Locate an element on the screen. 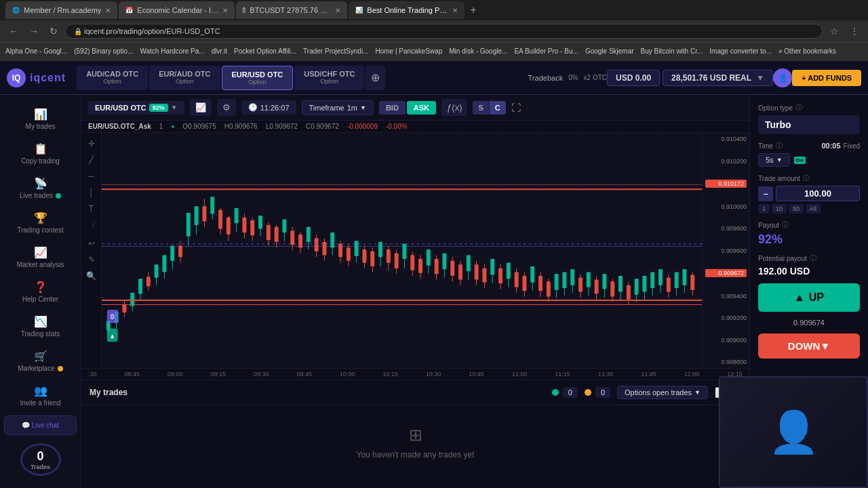  sidebar-item-market-analysis: 📈 Market analysis is located at coordinates (41, 258).